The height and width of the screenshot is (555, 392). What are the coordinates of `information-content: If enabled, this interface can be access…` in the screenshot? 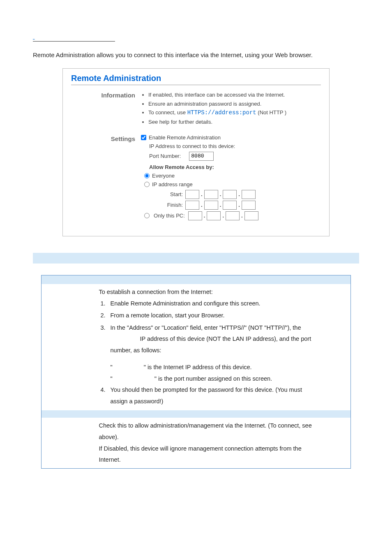 It's located at (231, 109).